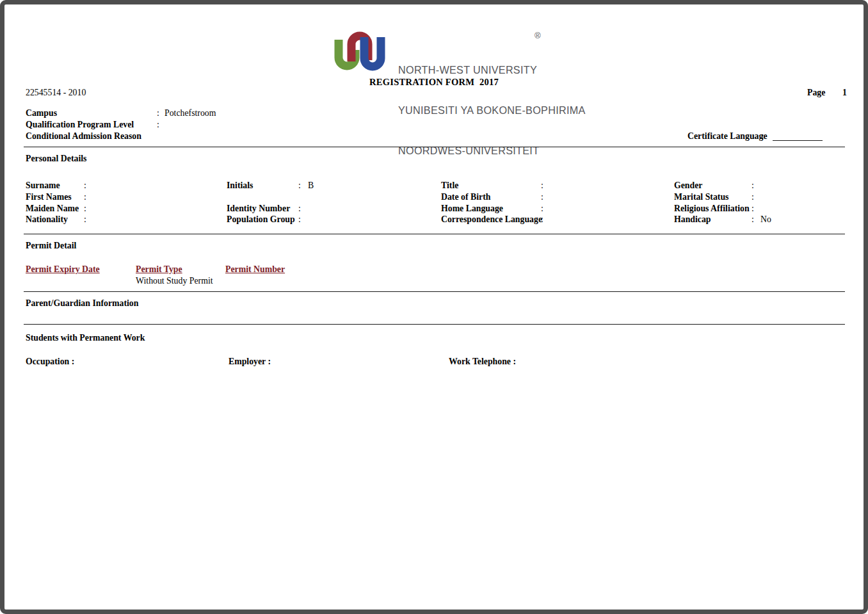 The image size is (868, 614). What do you see at coordinates (52, 209) in the screenshot?
I see `maiden-name-label: Maiden Name` at bounding box center [52, 209].